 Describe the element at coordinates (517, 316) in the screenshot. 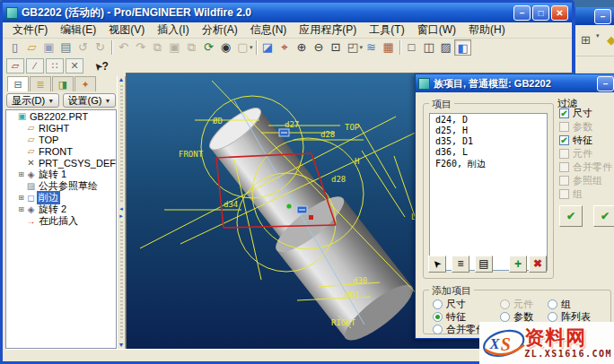

I see `add-radio-参数: 参数` at that location.